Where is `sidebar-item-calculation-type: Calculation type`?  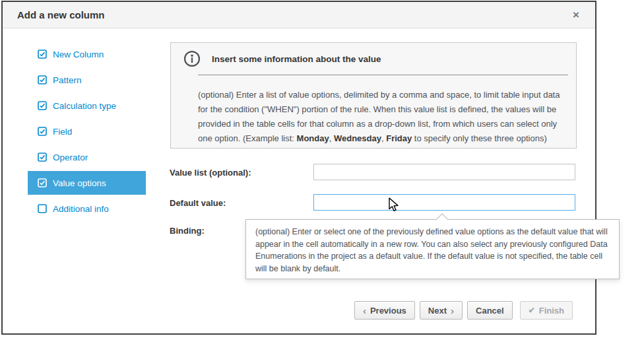 sidebar-item-calculation-type: Calculation type is located at coordinates (87, 106).